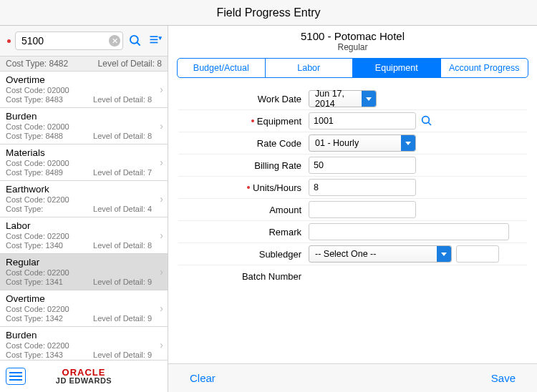 The height and width of the screenshot is (392, 537). What do you see at coordinates (79, 226) in the screenshot?
I see `list-item-title: Labor` at bounding box center [79, 226].